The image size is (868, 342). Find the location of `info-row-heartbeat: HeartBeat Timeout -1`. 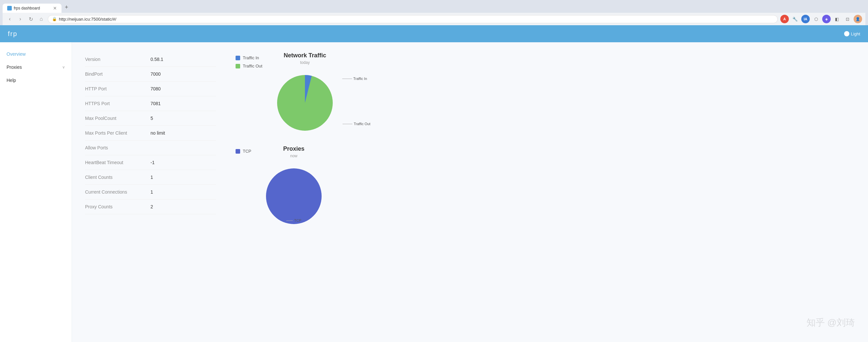

info-row-heartbeat: HeartBeat Timeout -1 is located at coordinates (150, 163).